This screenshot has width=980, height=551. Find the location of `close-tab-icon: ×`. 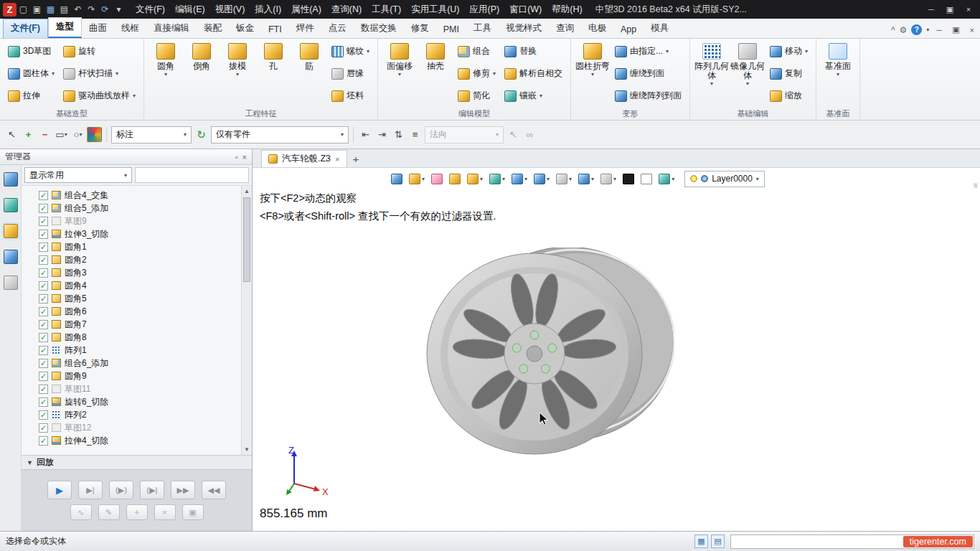

close-tab-icon: × is located at coordinates (337, 159).